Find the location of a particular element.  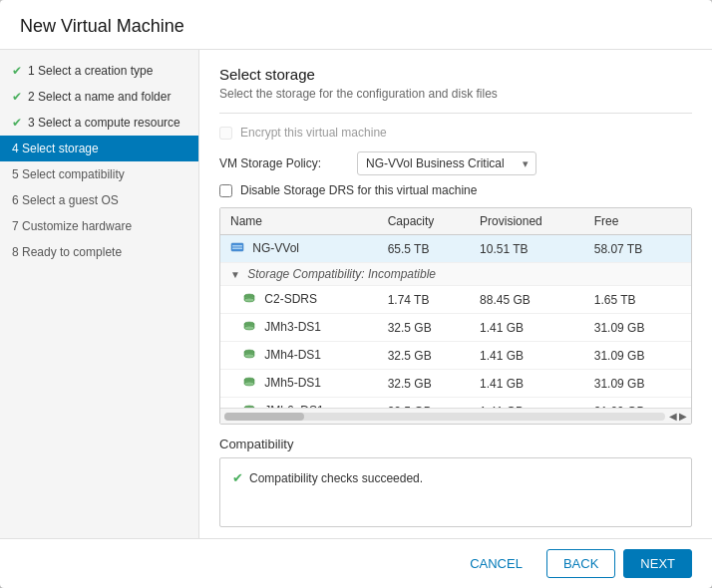

disable-drs-label: Disable Storage DRS for this virtual mac… is located at coordinates (359, 190).